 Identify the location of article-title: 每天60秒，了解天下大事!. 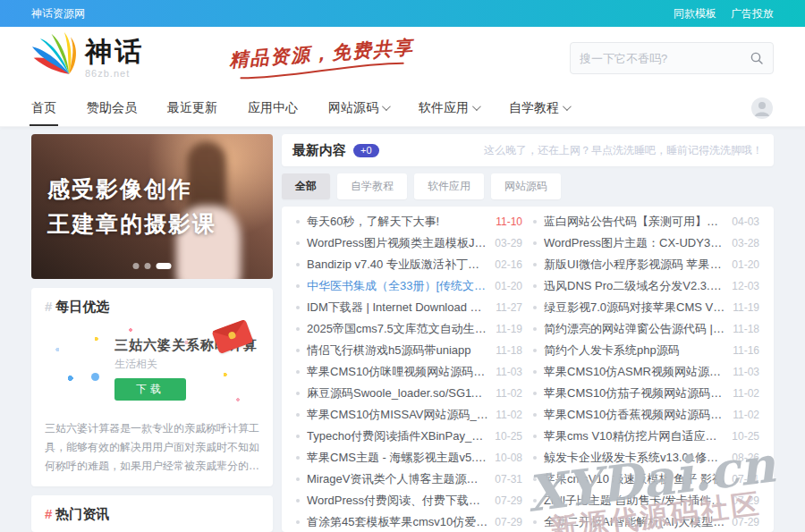
(397, 222).